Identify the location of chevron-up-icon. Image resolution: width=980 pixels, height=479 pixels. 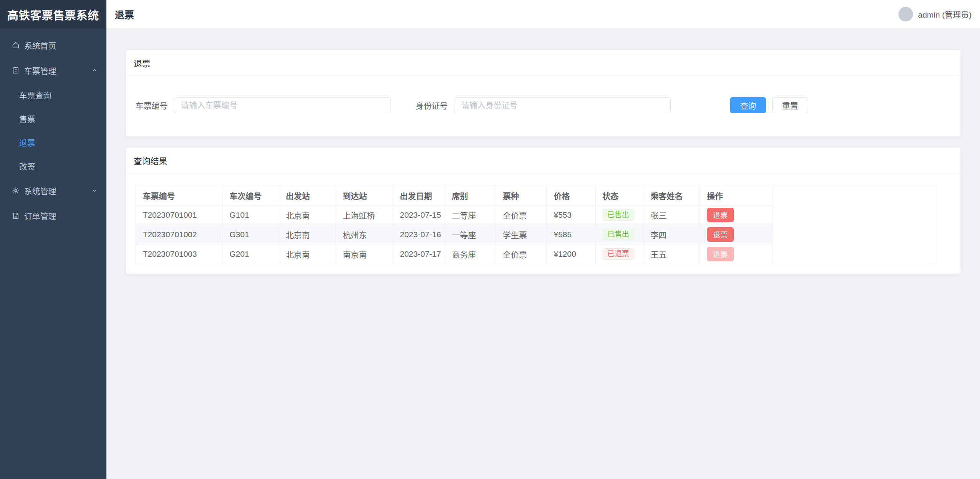
(95, 70).